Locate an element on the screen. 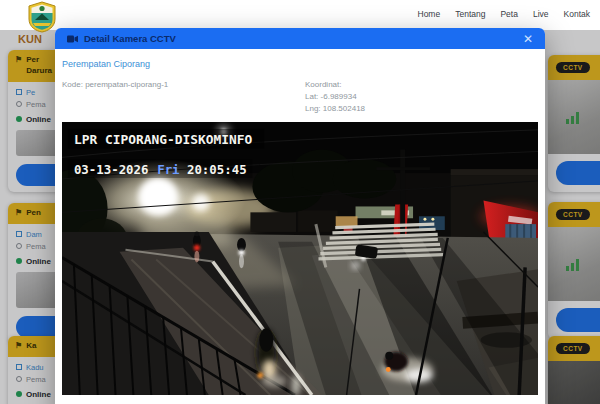 This screenshot has height=404, width=600. camera-code: Kode: perempatan-ciporang-1 is located at coordinates (184, 97).